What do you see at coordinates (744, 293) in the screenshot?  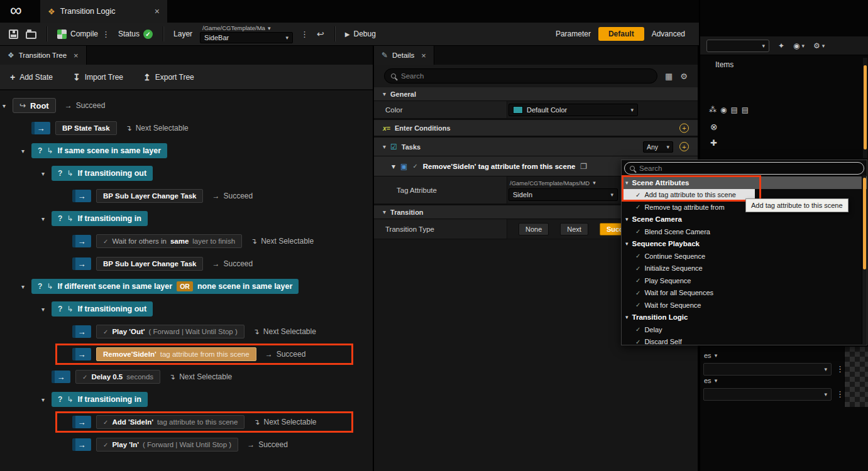 I see `menu-item-wait-for-all-sequences: ✓ Wait for all Sequences` at bounding box center [744, 293].